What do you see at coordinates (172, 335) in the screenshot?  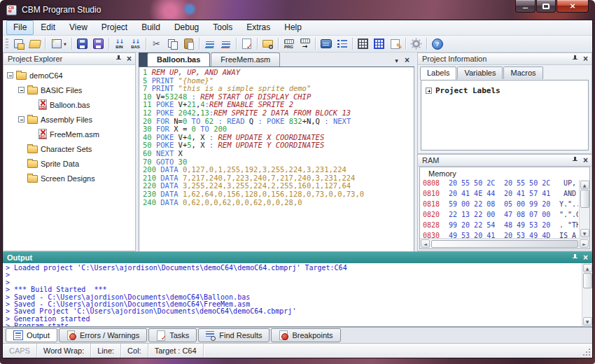 I see `bottom-tab-tasks: Tasks` at bounding box center [172, 335].